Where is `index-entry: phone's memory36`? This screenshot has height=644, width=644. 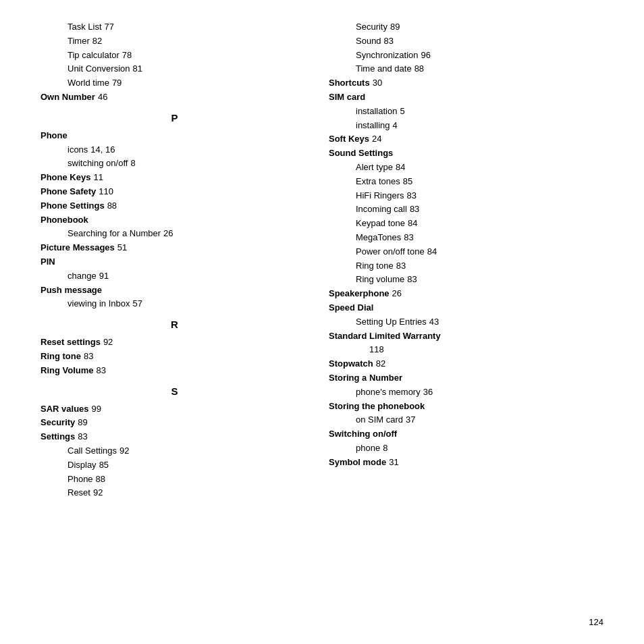
index-entry: phone's memory36 is located at coordinates (466, 393).